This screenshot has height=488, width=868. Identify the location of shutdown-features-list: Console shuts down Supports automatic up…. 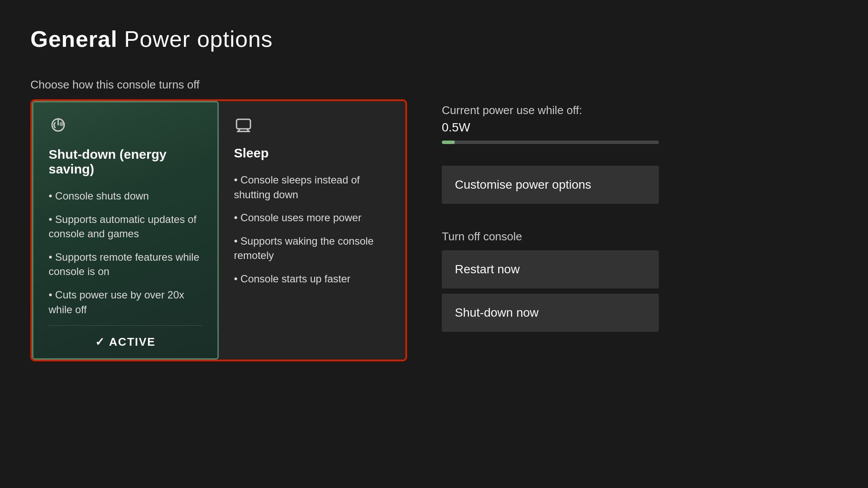
(125, 257).